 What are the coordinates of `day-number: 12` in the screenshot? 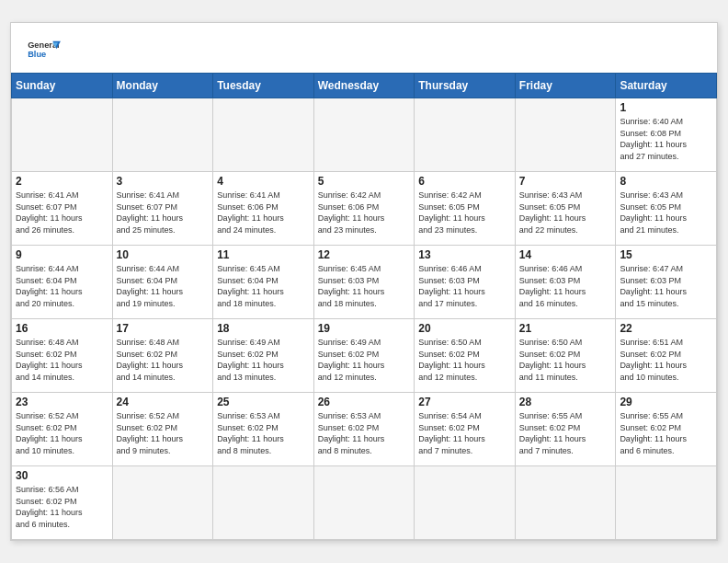 It's located at (364, 255).